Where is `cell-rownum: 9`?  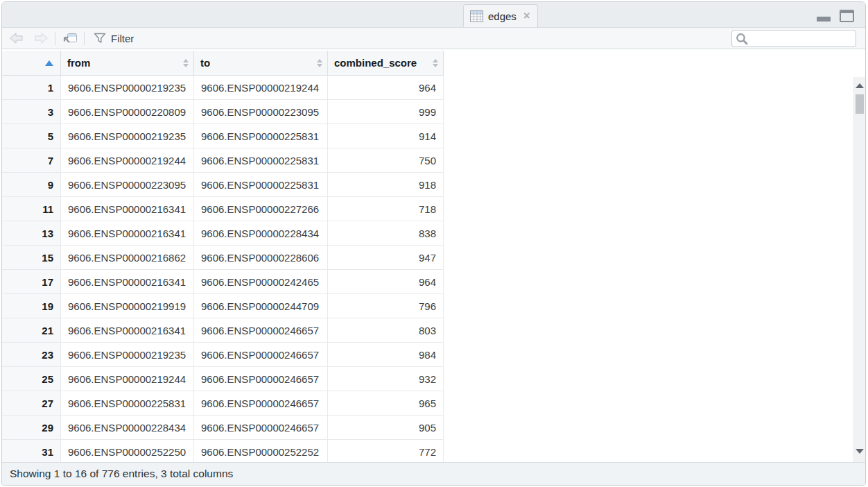
cell-rownum: 9 is located at coordinates (32, 185).